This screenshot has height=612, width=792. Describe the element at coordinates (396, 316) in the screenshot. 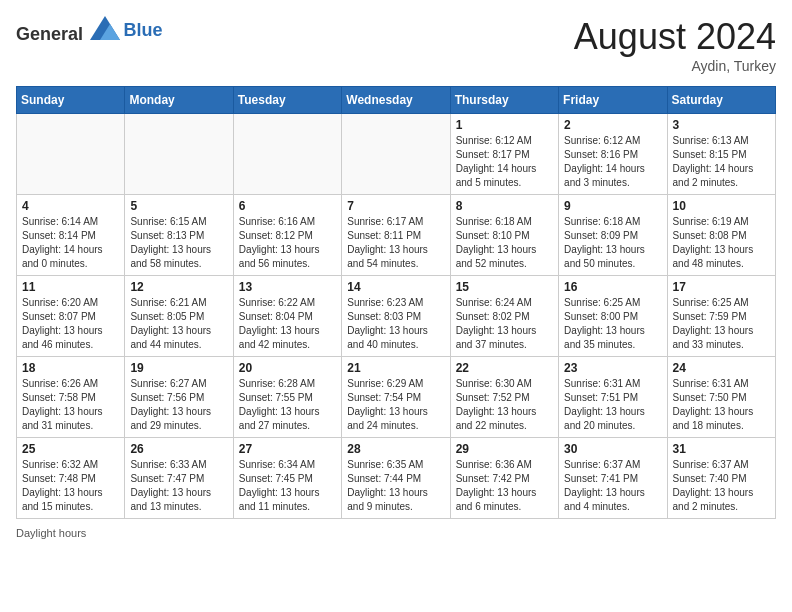

I see `table-row: 14Sunrise: 6:23 AM Sunset: 8:03 PM Dayli…` at that location.